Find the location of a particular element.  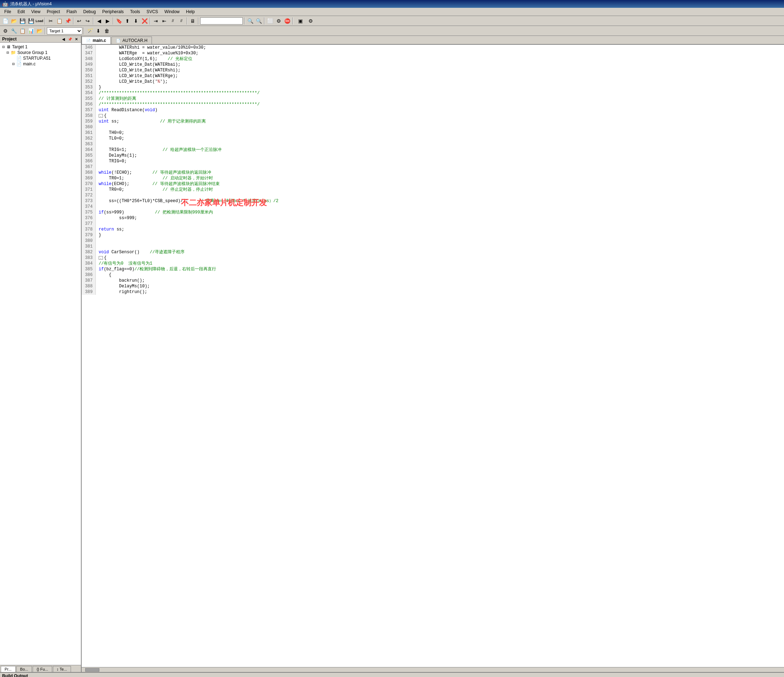

code-line-355: // 计算测到的距离 is located at coordinates (441, 98).